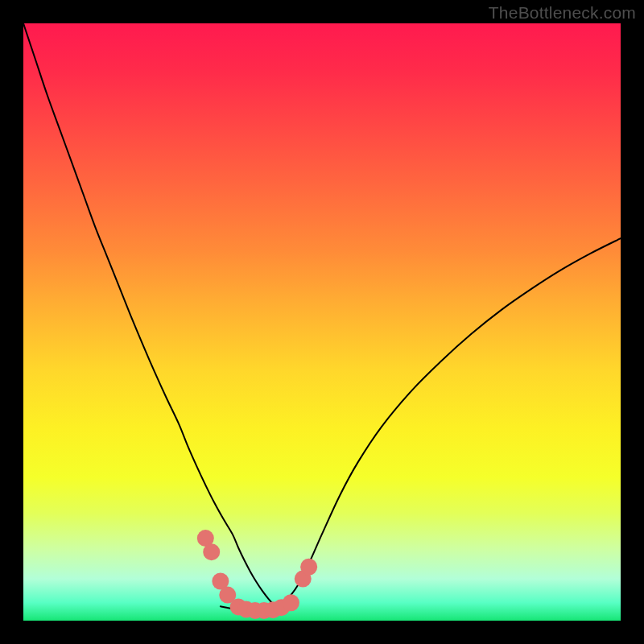  I want to click on data-markers, so click(258, 575).